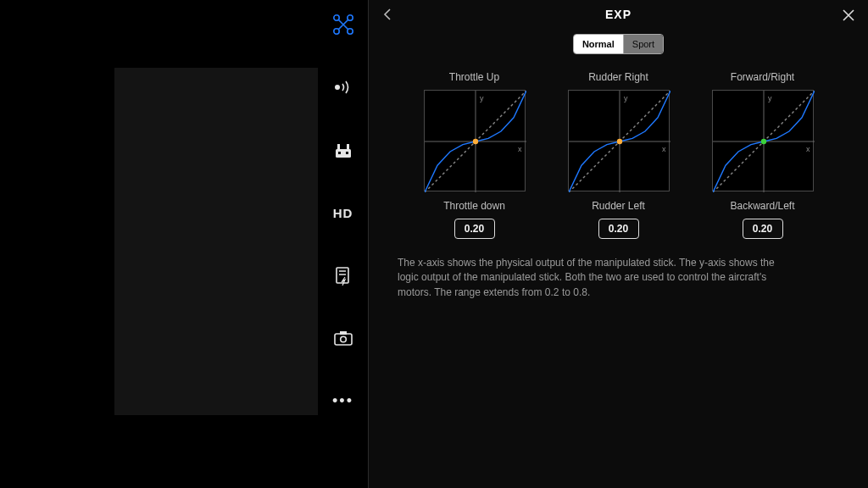 This screenshot has width=868, height=488. I want to click on gimbal-icon, so click(343, 338).